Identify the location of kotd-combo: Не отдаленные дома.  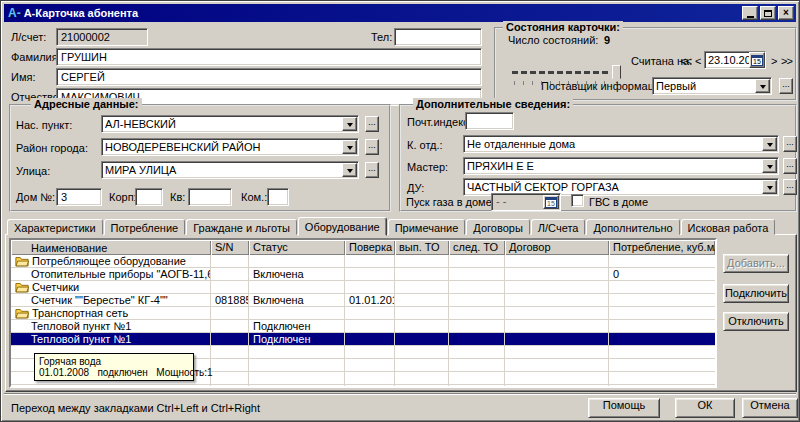
(621, 144).